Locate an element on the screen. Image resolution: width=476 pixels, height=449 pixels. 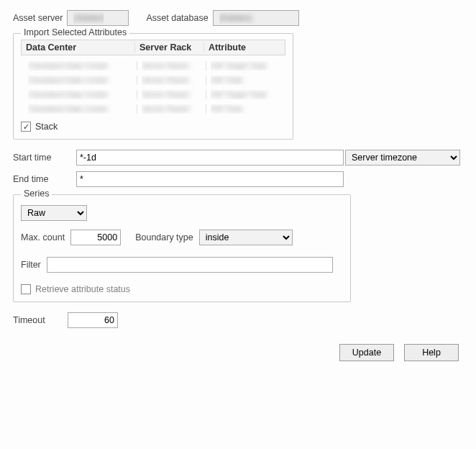
stack-checkbox: ✓ is located at coordinates (26, 127).